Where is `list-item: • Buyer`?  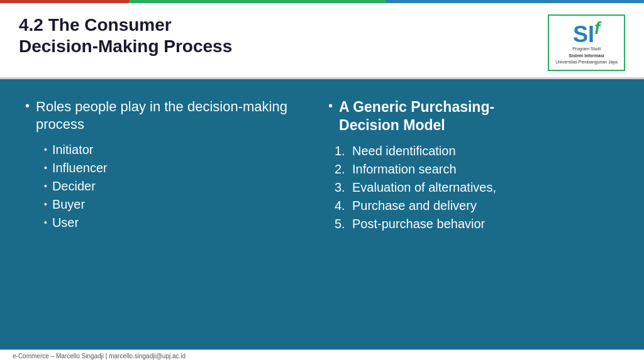 list-item: • Buyer is located at coordinates (180, 205).